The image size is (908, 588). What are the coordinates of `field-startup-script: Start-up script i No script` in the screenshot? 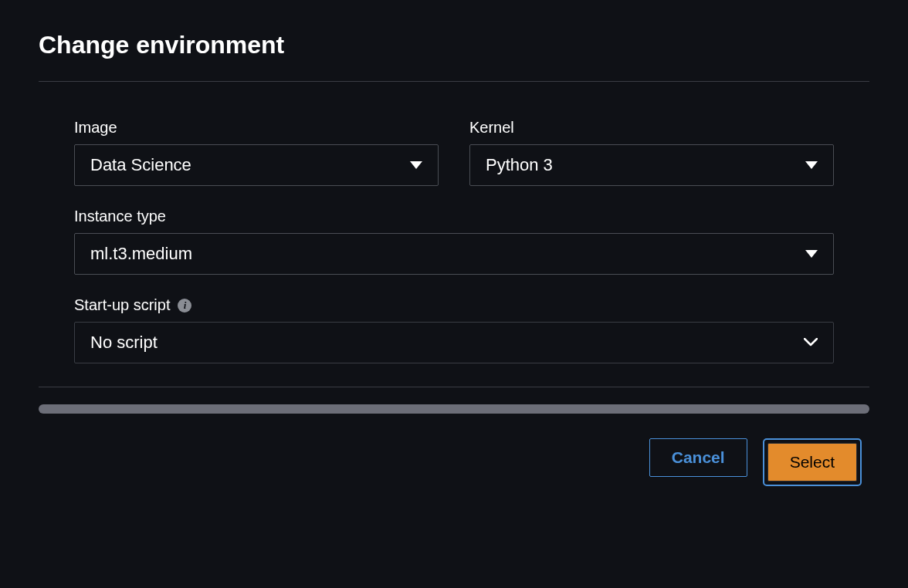 It's located at (454, 330).